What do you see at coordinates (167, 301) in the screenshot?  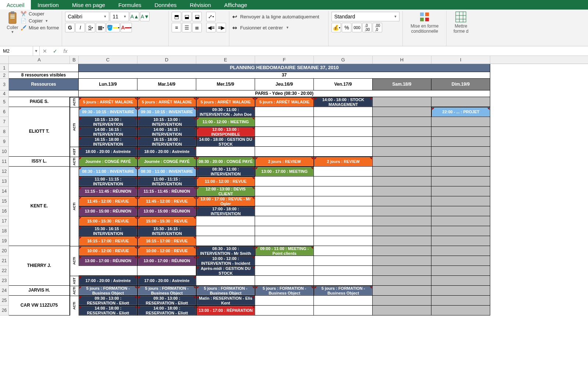 I see `event: 09:30 - 13:00 : RESERVATION - Eliott` at bounding box center [167, 301].